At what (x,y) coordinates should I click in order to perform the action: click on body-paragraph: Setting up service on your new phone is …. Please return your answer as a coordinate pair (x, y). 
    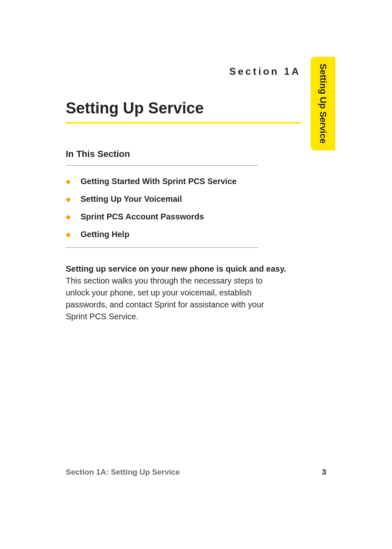
    Looking at the image, I should click on (177, 293).